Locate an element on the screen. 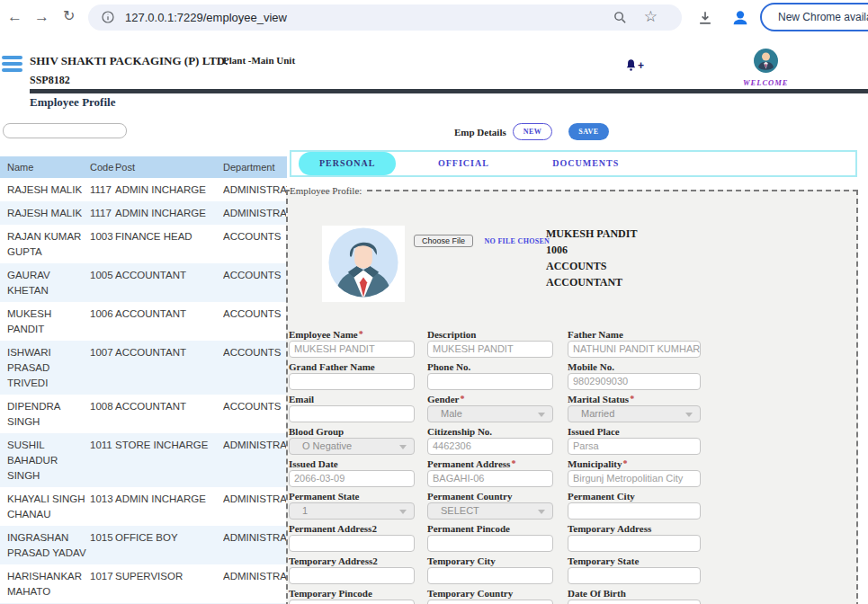 This screenshot has height=604, width=868. choose-file-button: Choose File is located at coordinates (443, 241).